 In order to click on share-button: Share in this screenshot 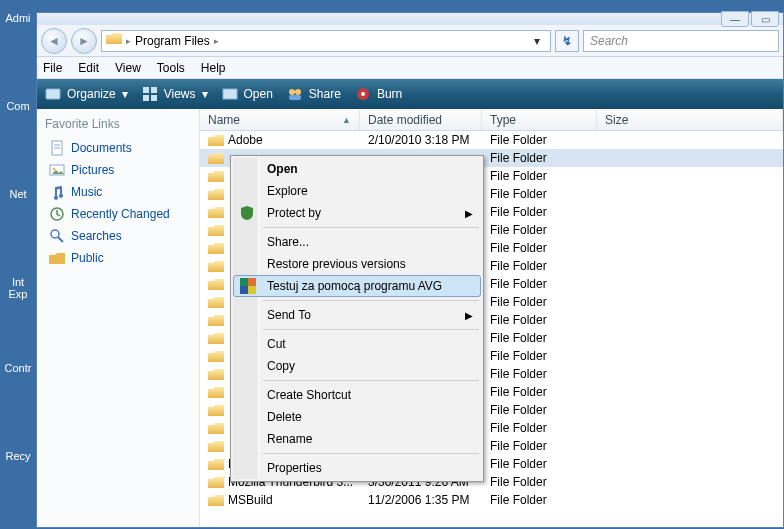, I will do `click(314, 94)`.